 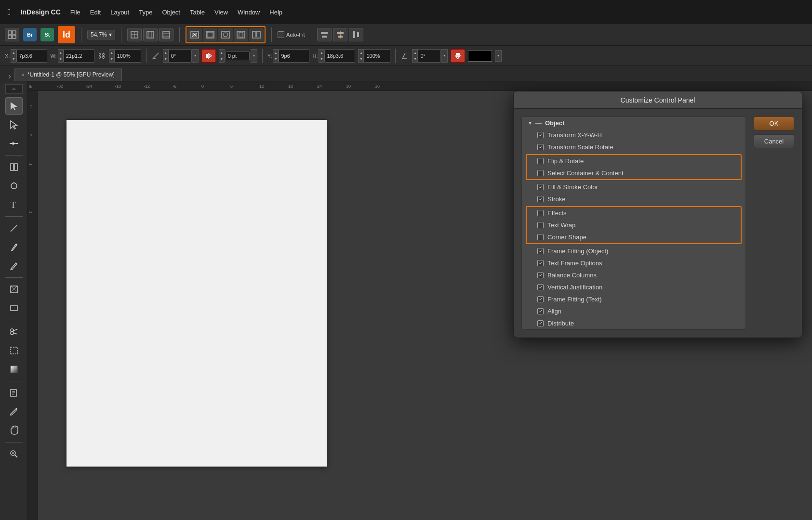 What do you see at coordinates (541, 199) in the screenshot?
I see `checkbox-stroke` at bounding box center [541, 199].